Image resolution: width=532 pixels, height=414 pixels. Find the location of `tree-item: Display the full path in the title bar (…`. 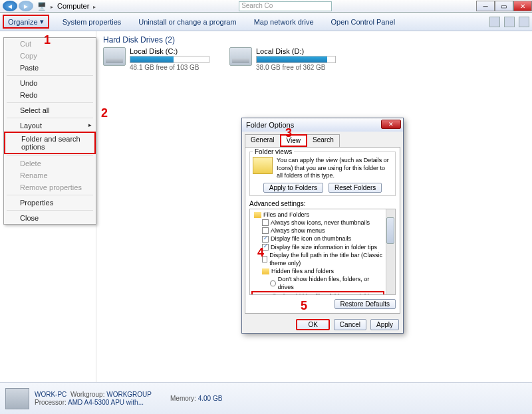

tree-item: Display the full path in the title bar (… is located at coordinates (318, 259).